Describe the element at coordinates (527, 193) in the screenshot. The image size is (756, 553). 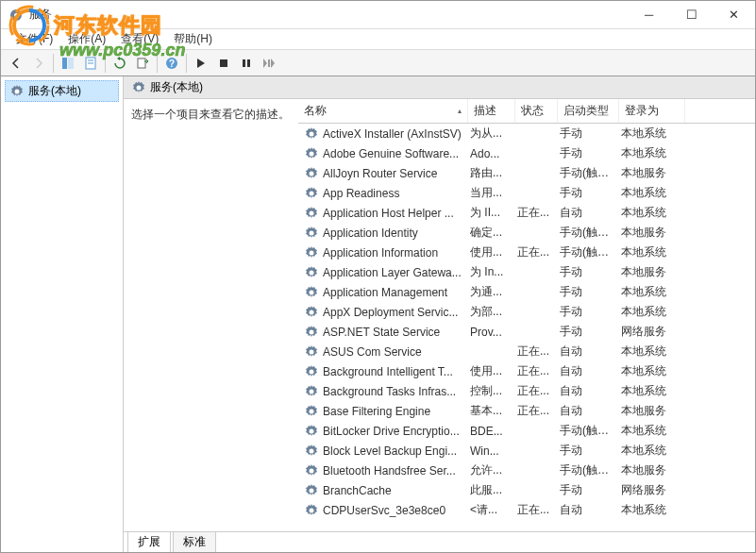
I see `service-row: App Readiness当用...手动本地系统` at that location.